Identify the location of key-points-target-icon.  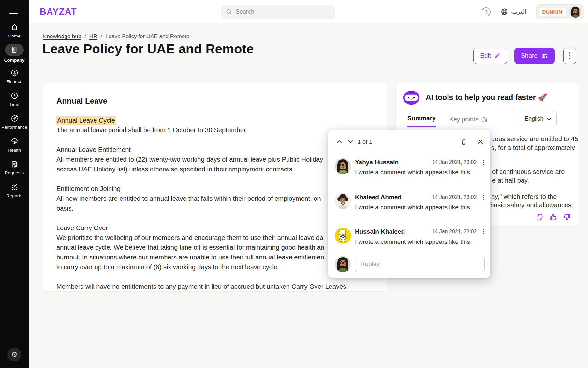
(484, 119).